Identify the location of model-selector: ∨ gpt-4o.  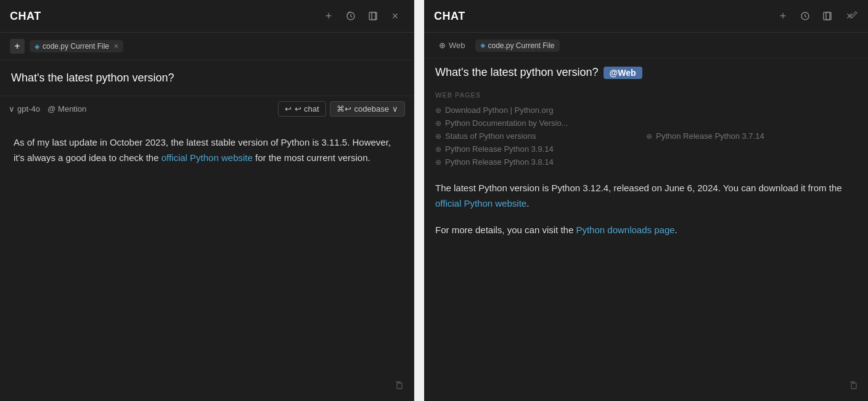
(25, 109).